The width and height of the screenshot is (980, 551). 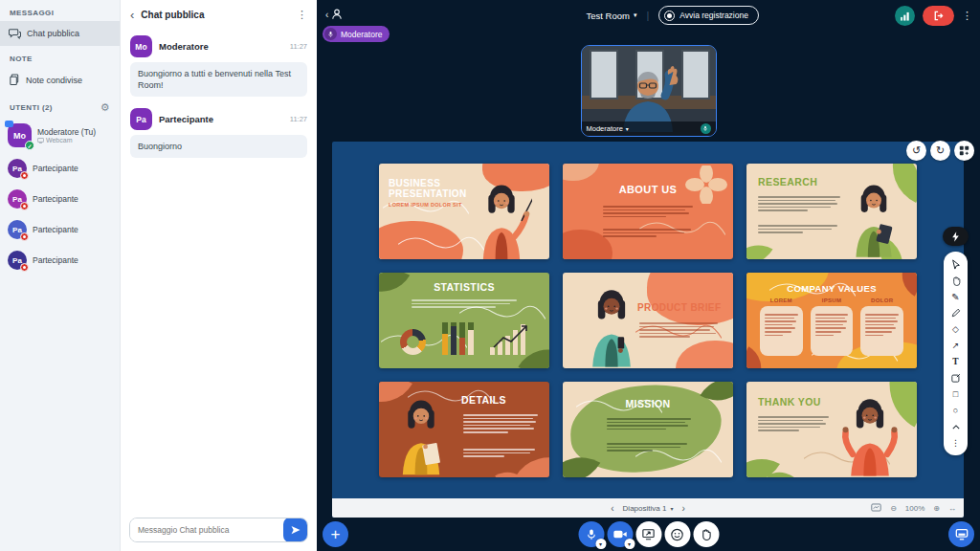 What do you see at coordinates (955, 378) in the screenshot?
I see `tool-note-icon` at bounding box center [955, 378].